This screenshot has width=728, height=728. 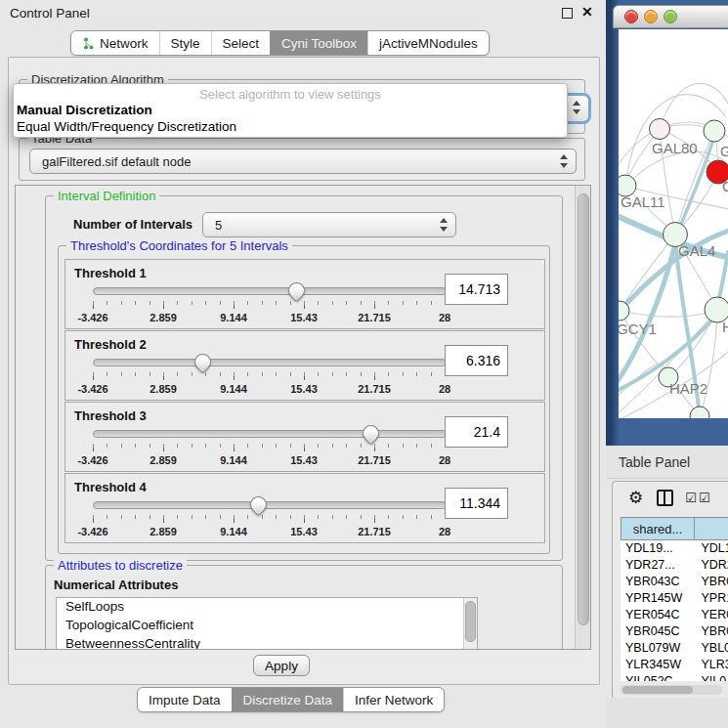 What do you see at coordinates (724, 150) in the screenshot?
I see `node-label: G.` at bounding box center [724, 150].